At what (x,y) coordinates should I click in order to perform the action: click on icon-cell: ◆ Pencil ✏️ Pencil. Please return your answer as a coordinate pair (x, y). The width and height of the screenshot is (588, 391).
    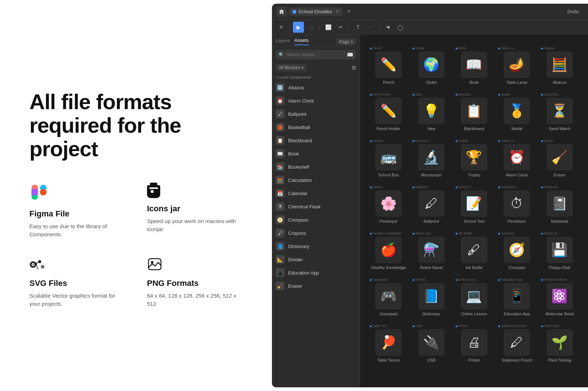
    Looking at the image, I should click on (388, 65).